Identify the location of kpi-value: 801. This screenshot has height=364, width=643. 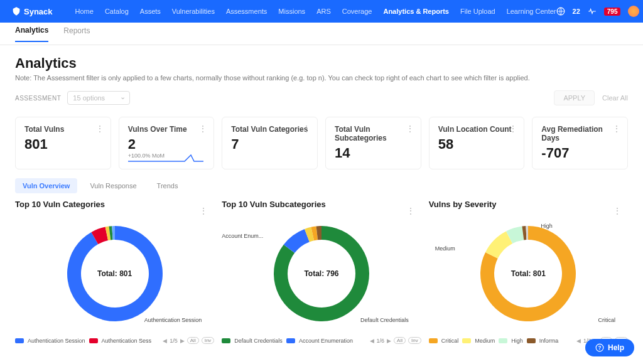
(63, 144).